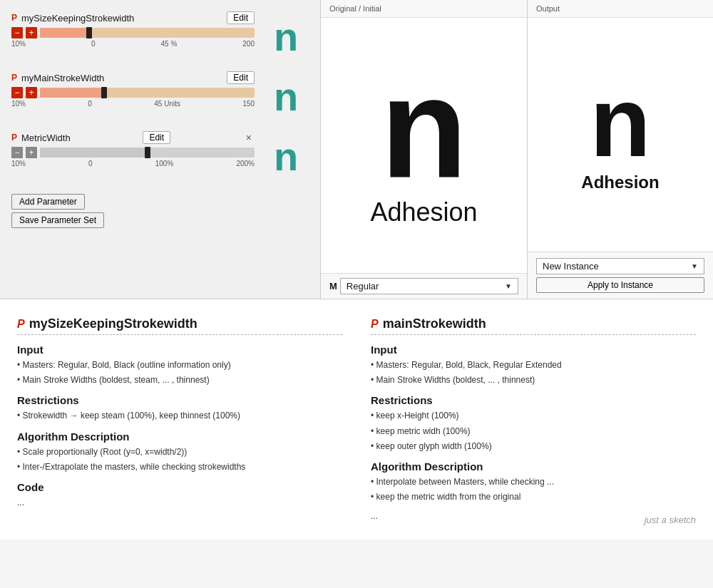 Image resolution: width=713 pixels, height=588 pixels. What do you see at coordinates (533, 497) in the screenshot?
I see `algorithm-item-right-2: • keep the metric width from the origina…` at bounding box center [533, 497].